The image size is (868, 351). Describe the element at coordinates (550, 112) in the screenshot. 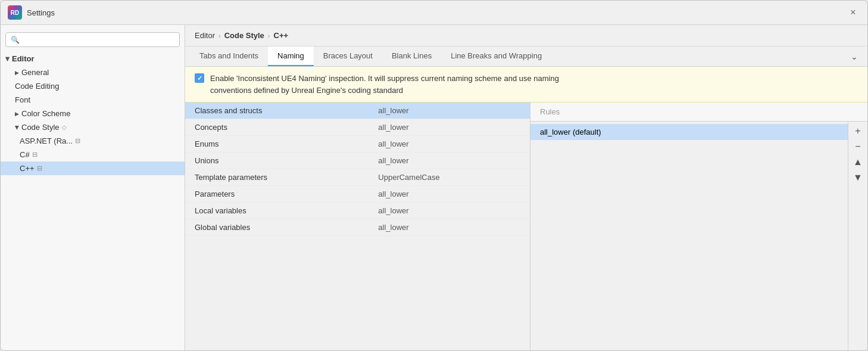

I see `rules-title: Rules` at that location.